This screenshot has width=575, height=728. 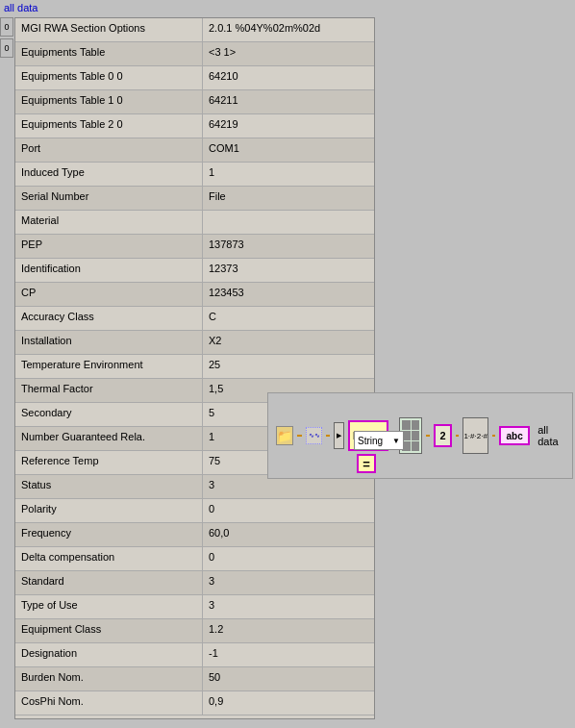 I want to click on table-row: CP123453, so click(x=194, y=294).